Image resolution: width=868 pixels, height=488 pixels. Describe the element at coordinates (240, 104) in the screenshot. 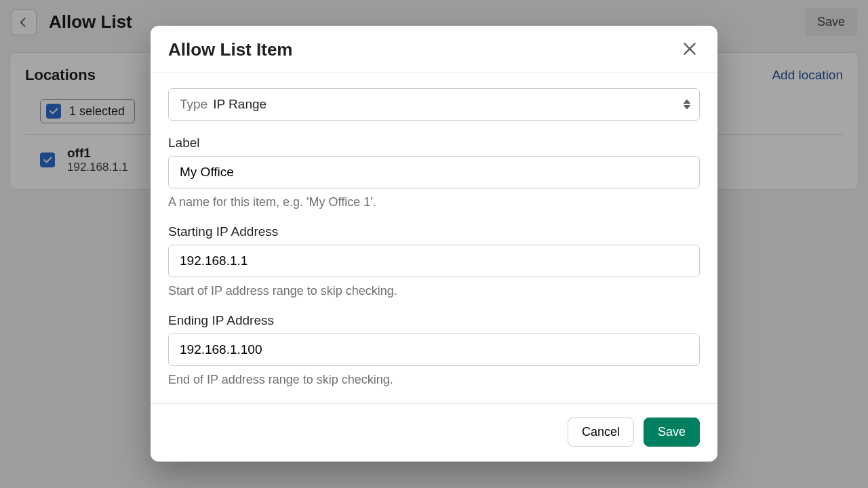

I see `type-value: IP Range` at that location.